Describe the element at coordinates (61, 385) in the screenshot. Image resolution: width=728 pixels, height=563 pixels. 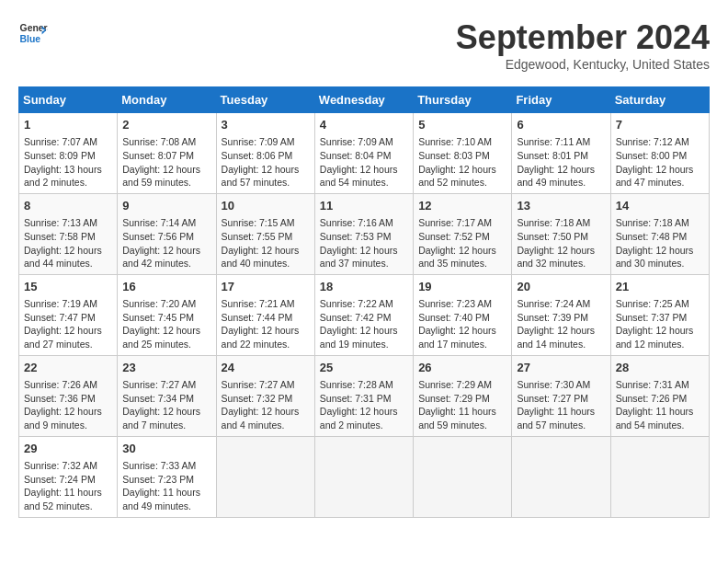
I see `sunrise-text: Sunrise: 7:26 AM` at that location.